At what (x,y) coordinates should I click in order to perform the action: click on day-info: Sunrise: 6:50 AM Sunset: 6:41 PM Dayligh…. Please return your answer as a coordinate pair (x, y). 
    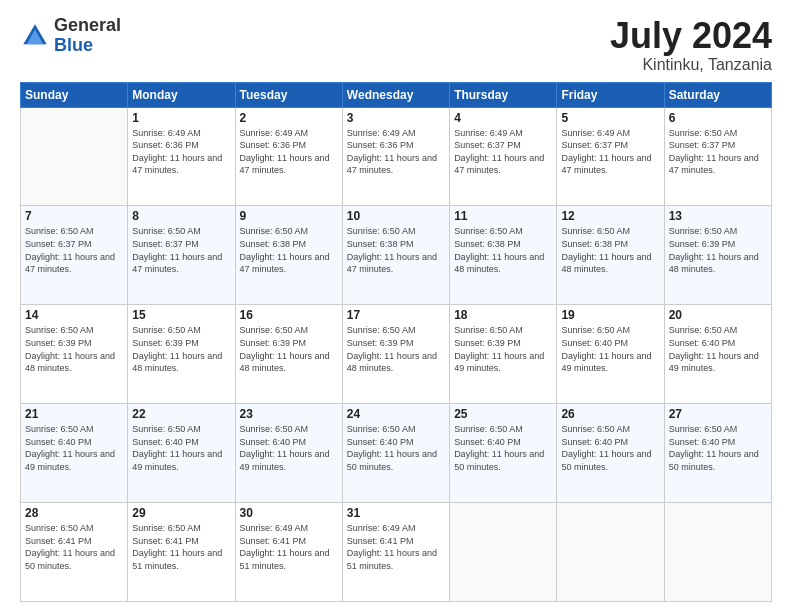
    Looking at the image, I should click on (74, 547).